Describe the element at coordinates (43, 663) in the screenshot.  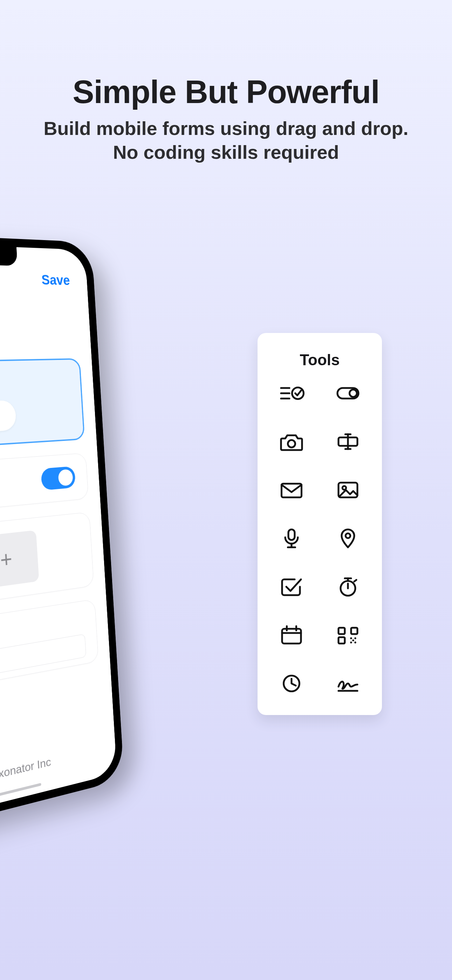
I see `text-input` at that location.